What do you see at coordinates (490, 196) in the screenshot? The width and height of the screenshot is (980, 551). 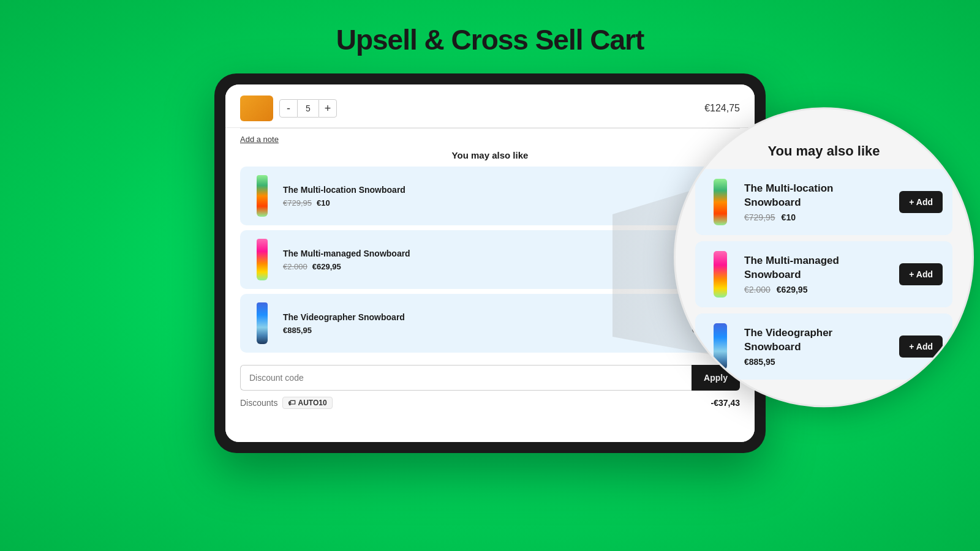 I see `product-card-1: The Multi-location Snowboard €729,95 €10…` at bounding box center [490, 196].